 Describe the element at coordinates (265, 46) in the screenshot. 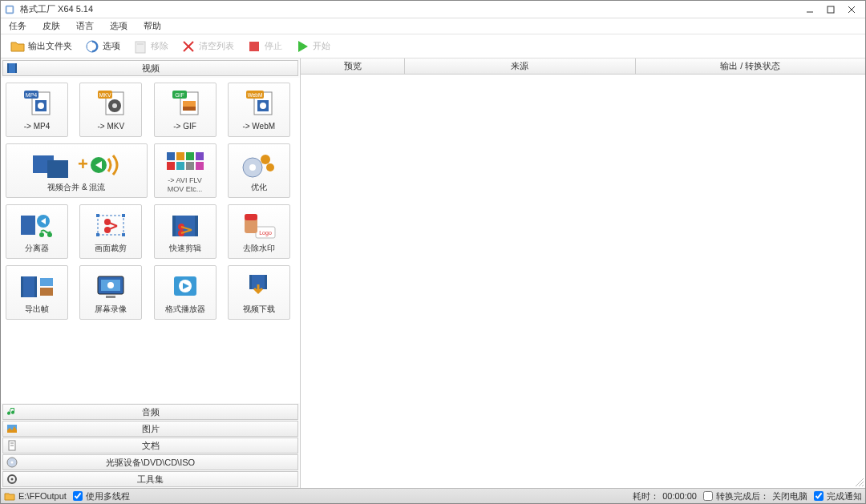

I see `stop-button: 停止` at that location.